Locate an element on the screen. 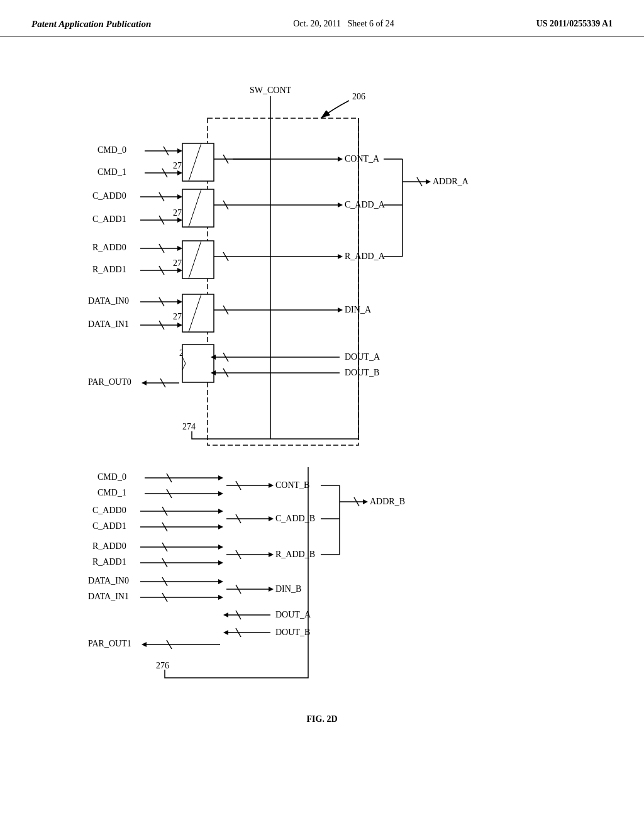  cont-b-label: CONT_B is located at coordinates (292, 485).